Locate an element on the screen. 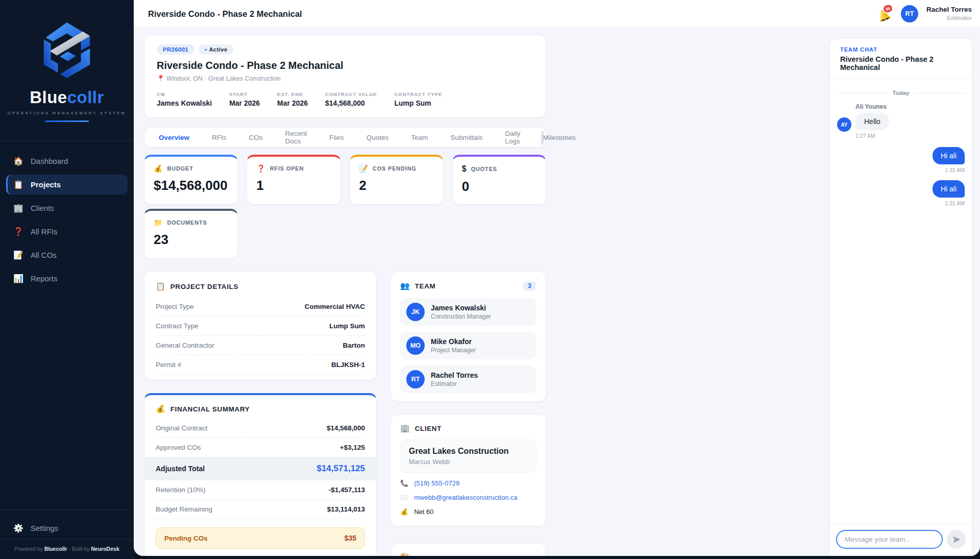  message-bubble: Hi ali is located at coordinates (948, 189).